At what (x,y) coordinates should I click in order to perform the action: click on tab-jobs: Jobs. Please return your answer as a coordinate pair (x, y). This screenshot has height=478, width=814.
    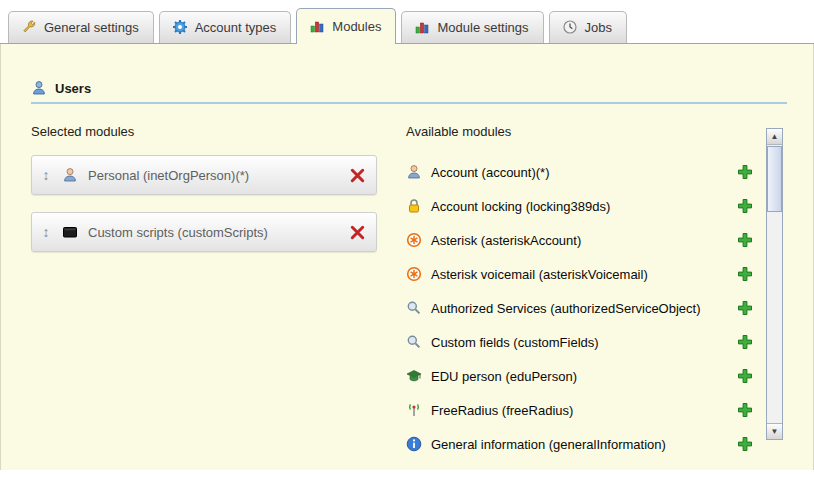
    Looking at the image, I should click on (588, 27).